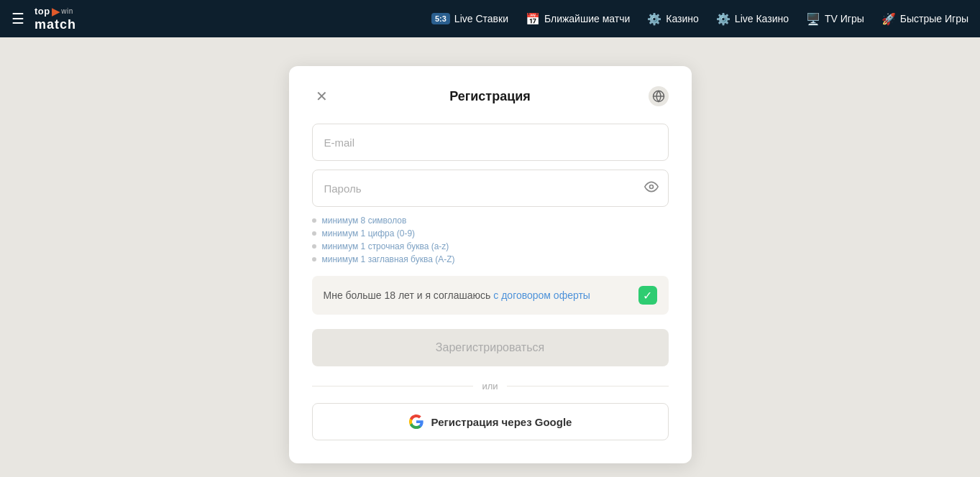 This screenshot has width=980, height=477. What do you see at coordinates (588, 386) in the screenshot?
I see `divider-line-right` at bounding box center [588, 386].